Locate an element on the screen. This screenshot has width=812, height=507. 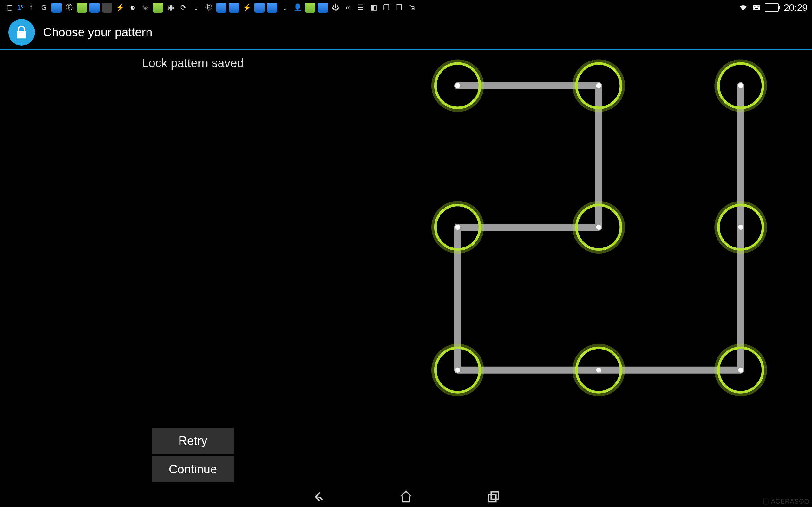
screenshot-icon: ▢ is located at coordinates (9, 8).